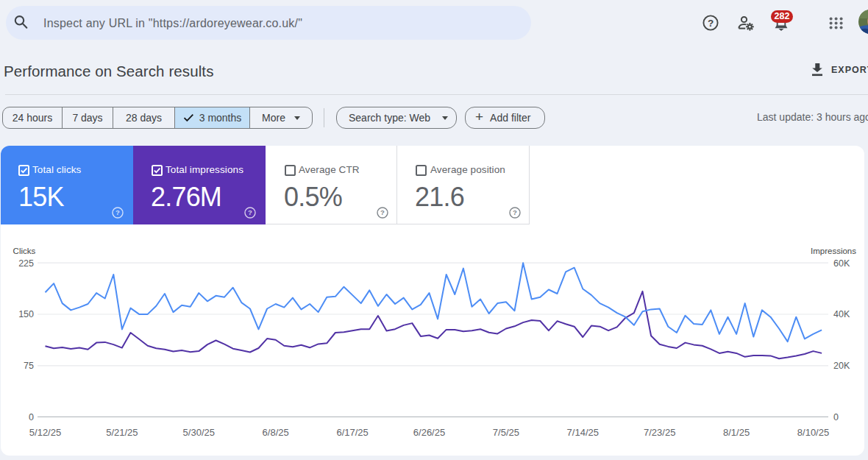 Image resolution: width=868 pixels, height=460 pixels. What do you see at coordinates (430, 433) in the screenshot?
I see `svg-text: 6/26/25` at bounding box center [430, 433].